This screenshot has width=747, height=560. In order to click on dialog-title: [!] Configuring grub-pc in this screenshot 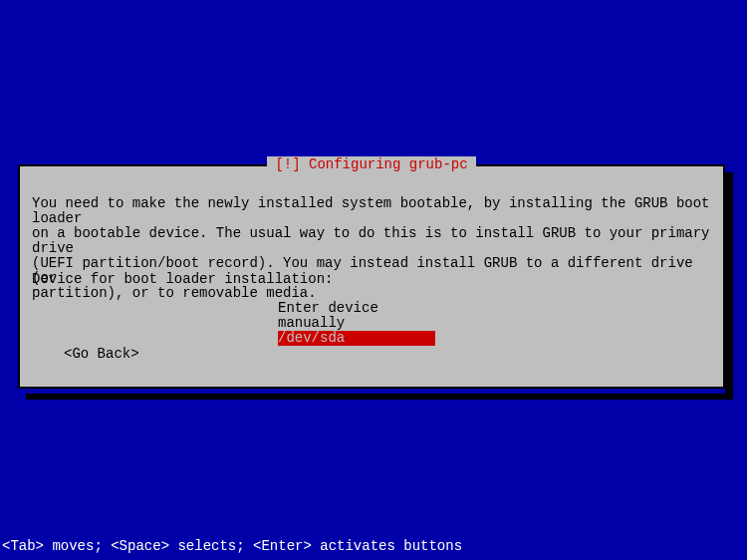, I will do `click(371, 164)`.